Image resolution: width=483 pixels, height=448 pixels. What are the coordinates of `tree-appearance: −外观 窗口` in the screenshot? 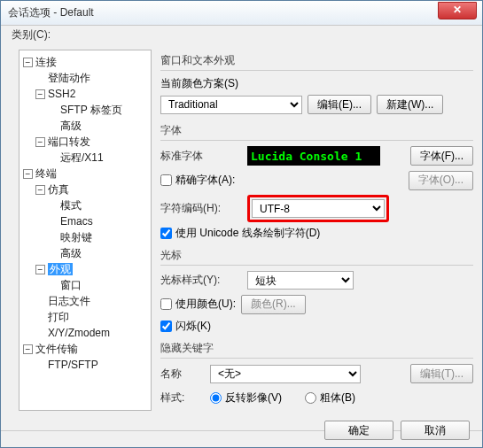 It's located at (92, 277).